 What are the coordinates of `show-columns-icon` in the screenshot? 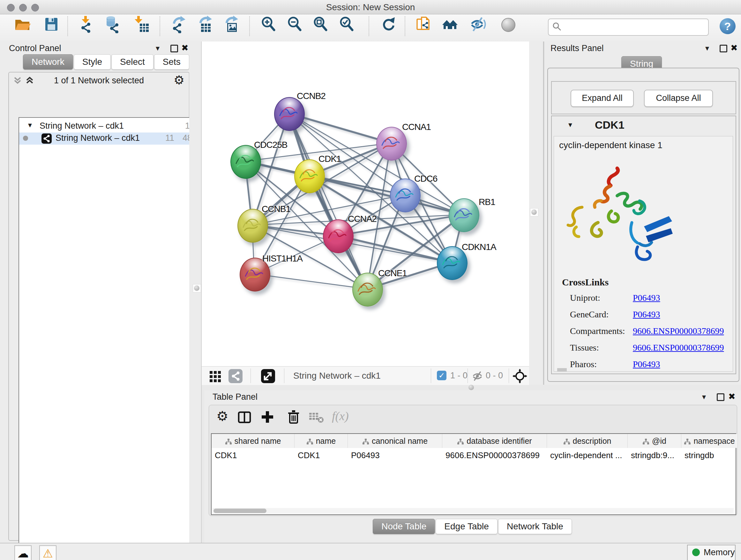 It's located at (245, 417).